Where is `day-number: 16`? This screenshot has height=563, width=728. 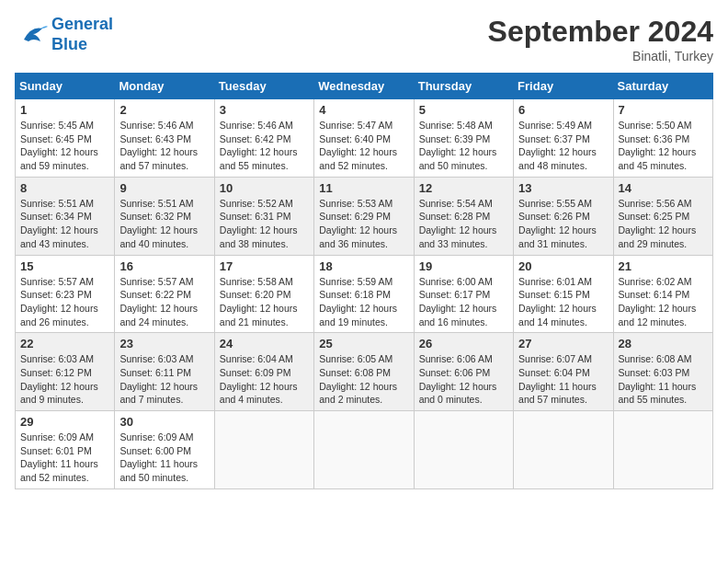
day-number: 16 is located at coordinates (164, 267).